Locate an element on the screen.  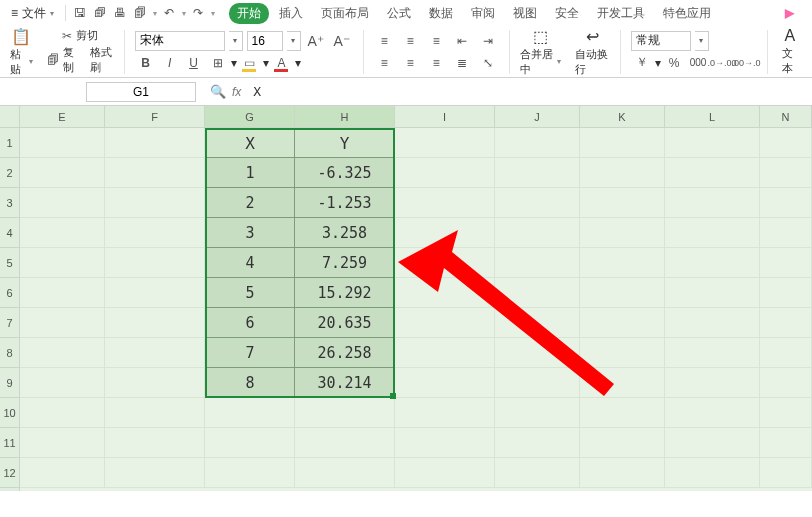
cell: 7 is located at coordinates (250, 353).